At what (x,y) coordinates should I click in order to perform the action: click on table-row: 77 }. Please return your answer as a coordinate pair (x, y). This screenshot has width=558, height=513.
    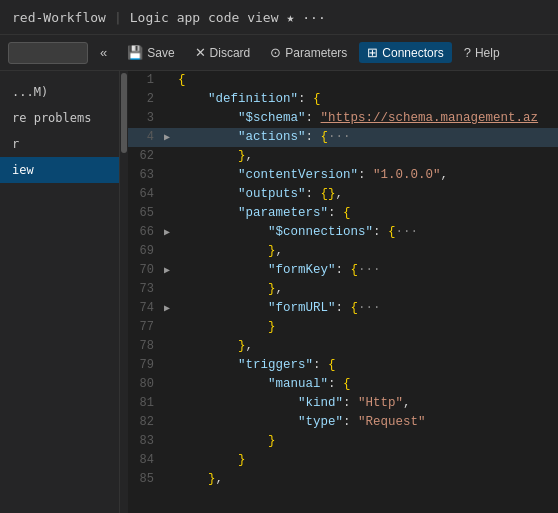
    Looking at the image, I should click on (343, 328).